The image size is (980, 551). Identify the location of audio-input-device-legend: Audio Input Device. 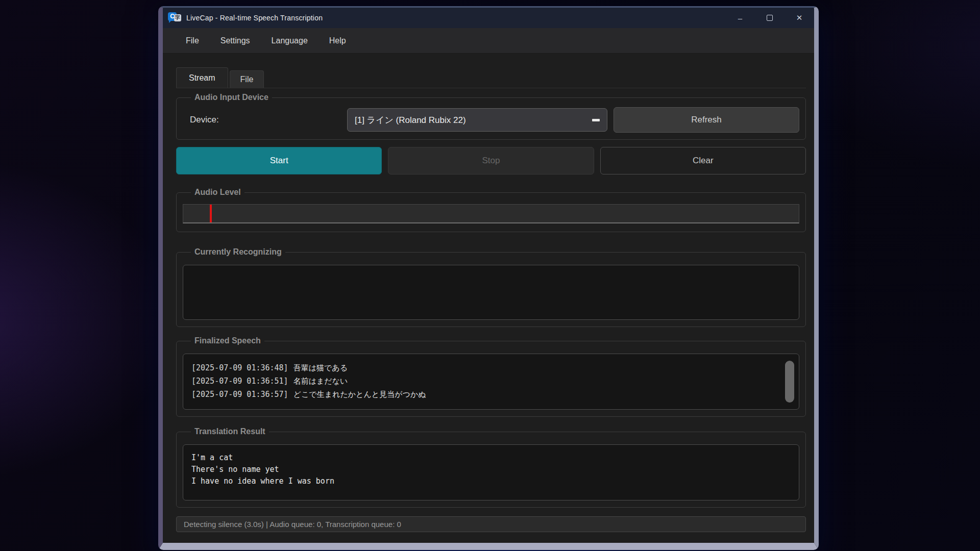
(232, 97).